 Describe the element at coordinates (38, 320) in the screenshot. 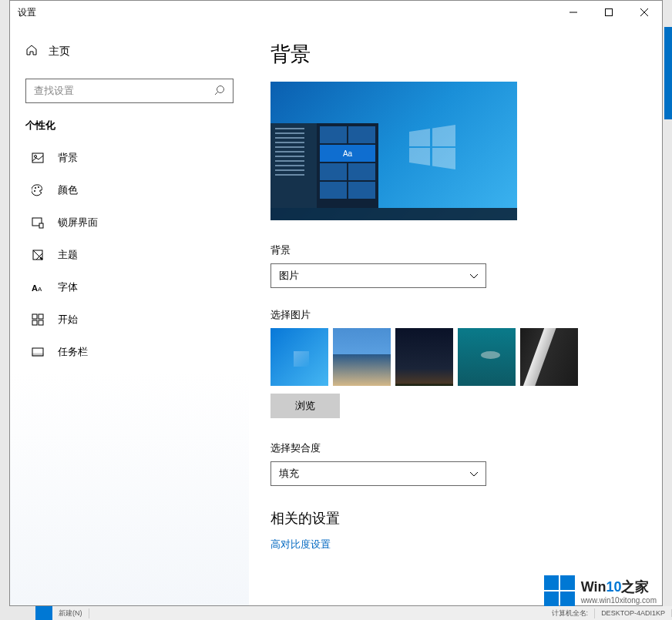

I see `start-icon` at that location.